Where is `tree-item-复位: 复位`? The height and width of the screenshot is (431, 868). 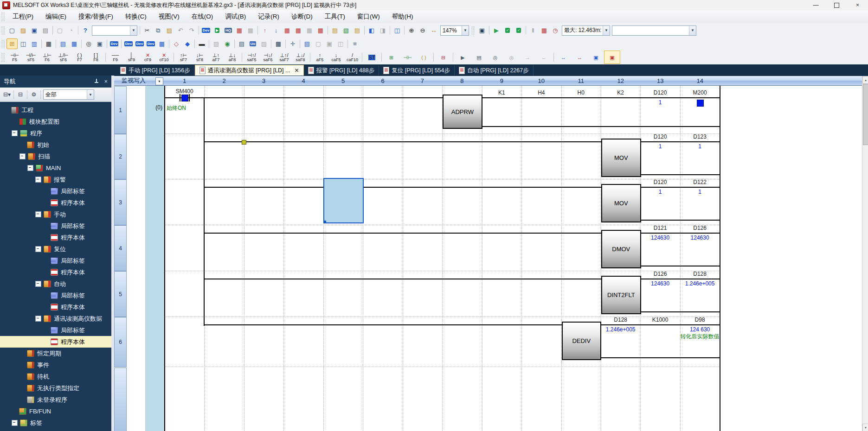 tree-item-复位: 复位 is located at coordinates (56, 249).